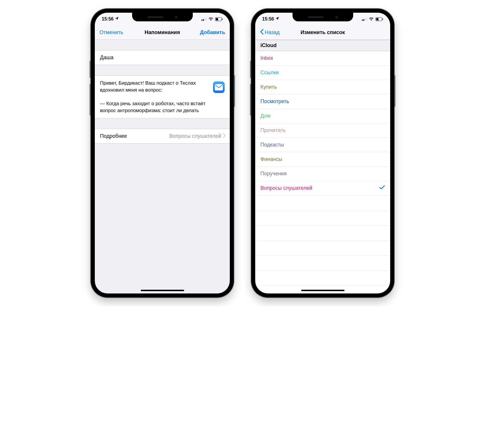 The height and width of the screenshot is (448, 485). Describe the element at coordinates (323, 116) in the screenshot. I see `list-item: Дом` at that location.